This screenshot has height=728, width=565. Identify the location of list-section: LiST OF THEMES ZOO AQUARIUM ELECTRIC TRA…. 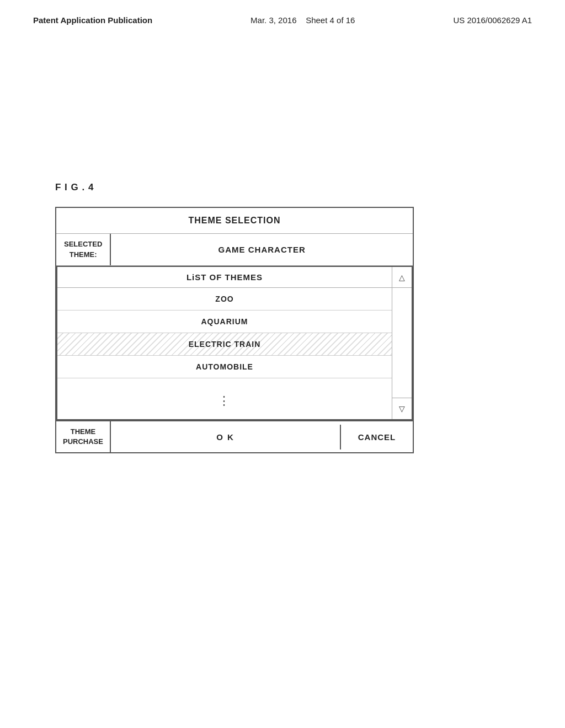
(234, 343).